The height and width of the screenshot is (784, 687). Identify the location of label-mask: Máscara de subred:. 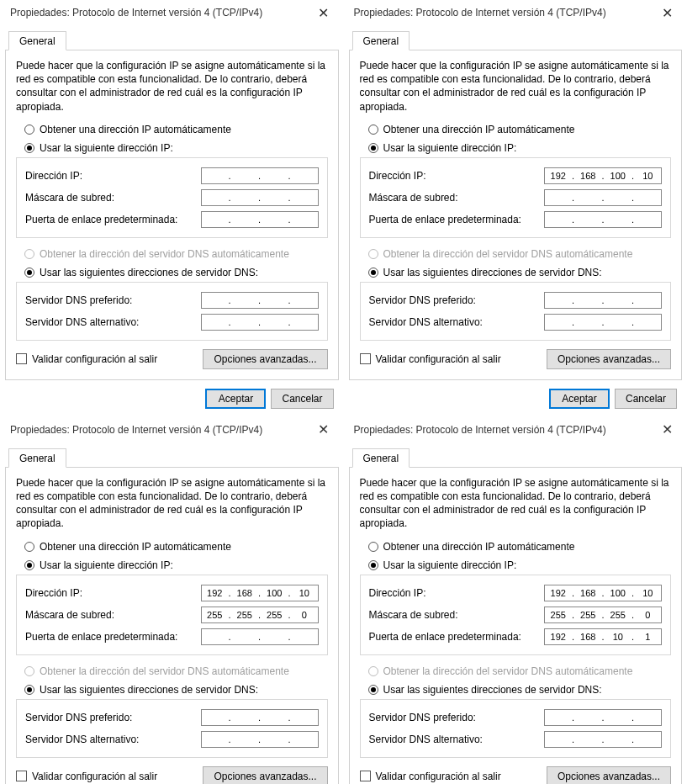
(457, 198).